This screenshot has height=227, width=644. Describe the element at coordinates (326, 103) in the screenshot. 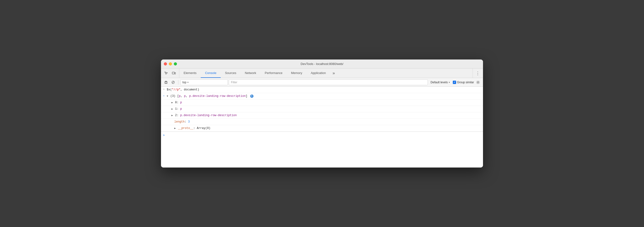

I see `array-item-0-content: ▶ 0: p` at that location.